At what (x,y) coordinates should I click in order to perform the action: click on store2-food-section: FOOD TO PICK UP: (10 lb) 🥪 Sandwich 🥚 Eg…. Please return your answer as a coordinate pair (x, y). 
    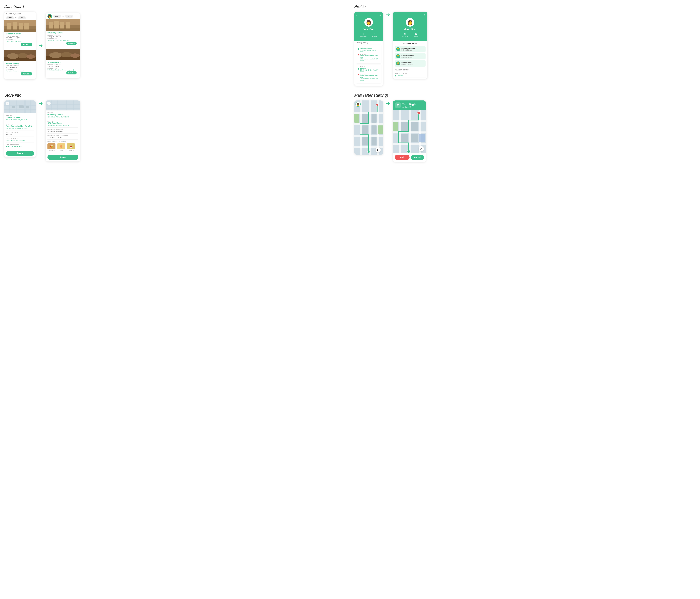
    Looking at the image, I should click on (63, 147).